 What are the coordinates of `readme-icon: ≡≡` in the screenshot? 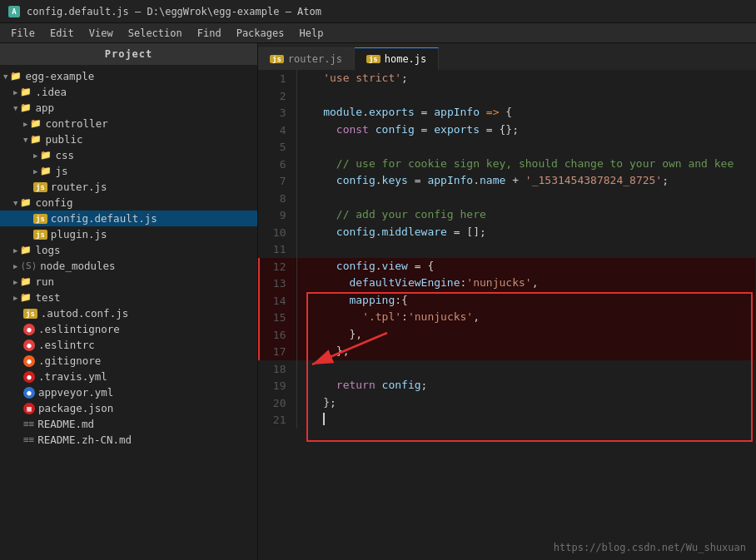 It's located at (28, 424).